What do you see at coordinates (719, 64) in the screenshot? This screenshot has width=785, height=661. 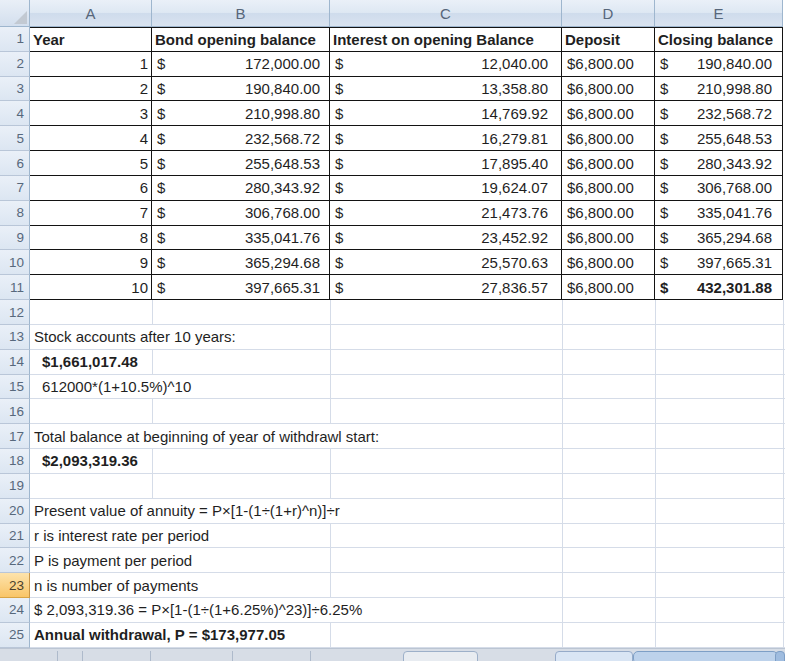 I see `cell-closing: $190,840.00` at bounding box center [719, 64].